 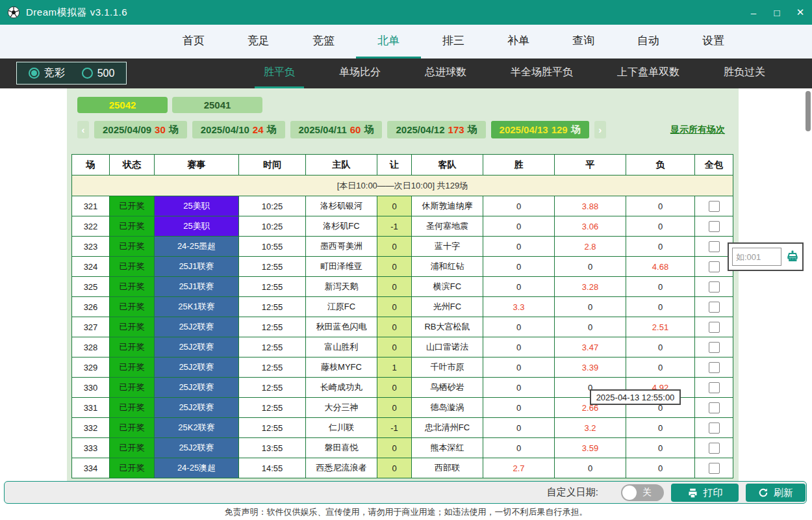 I want to click on issue-button-0: 25042, so click(x=122, y=105).